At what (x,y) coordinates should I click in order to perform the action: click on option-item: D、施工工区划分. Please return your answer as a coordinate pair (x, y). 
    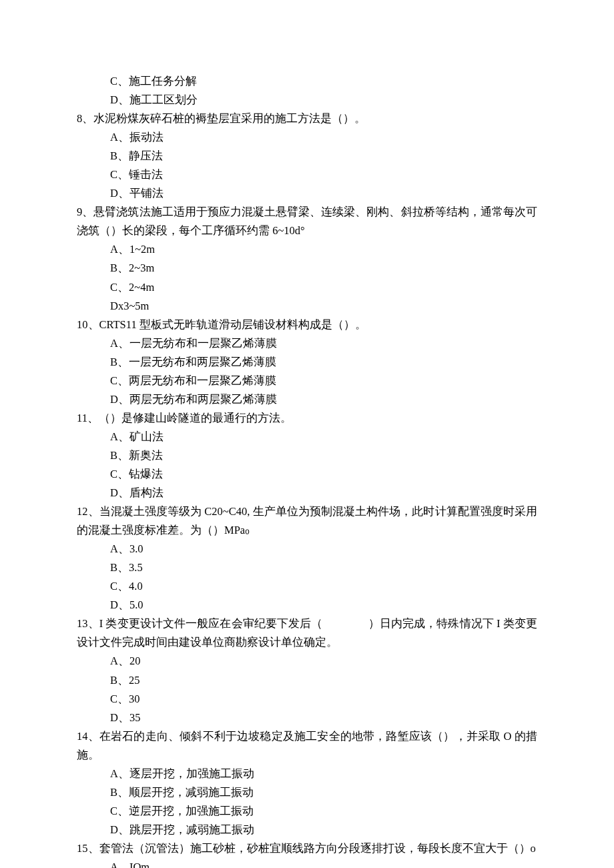
    Looking at the image, I should click on (324, 100).